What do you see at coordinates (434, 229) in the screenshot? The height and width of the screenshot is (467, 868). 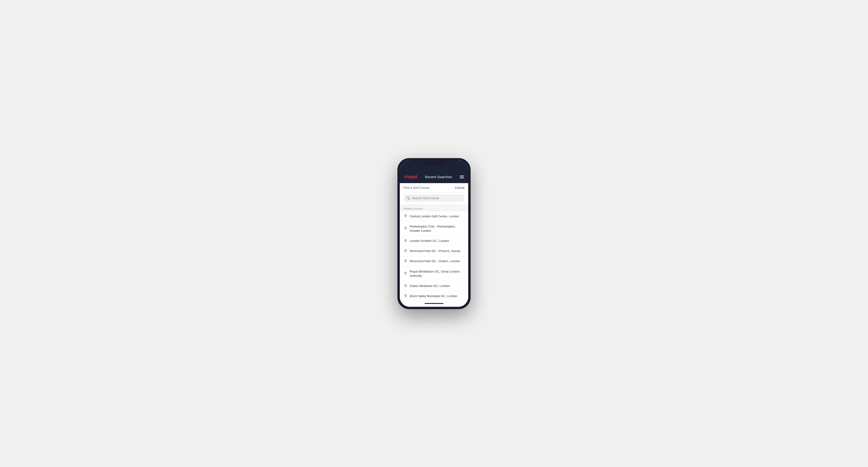 I see `list-item: Roehampton Club - Roehampton, Greater Lo…` at bounding box center [434, 229].